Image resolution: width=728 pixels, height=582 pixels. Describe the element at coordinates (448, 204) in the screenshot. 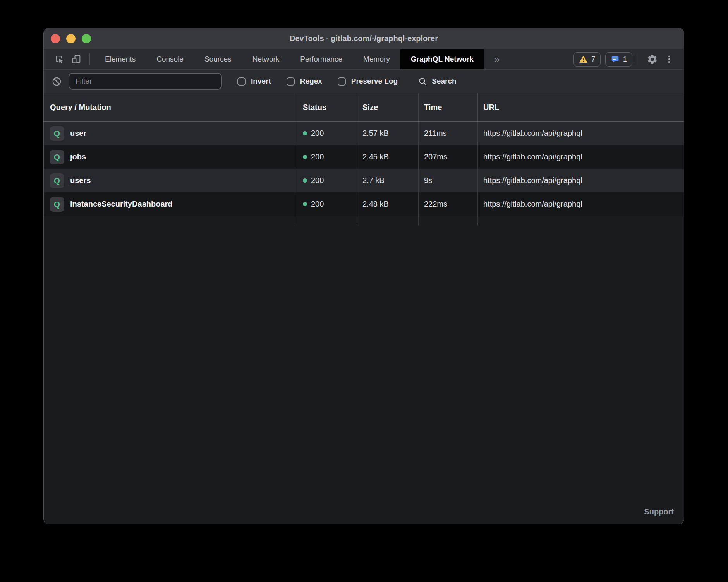

I see `time-cell: 222ms` at that location.